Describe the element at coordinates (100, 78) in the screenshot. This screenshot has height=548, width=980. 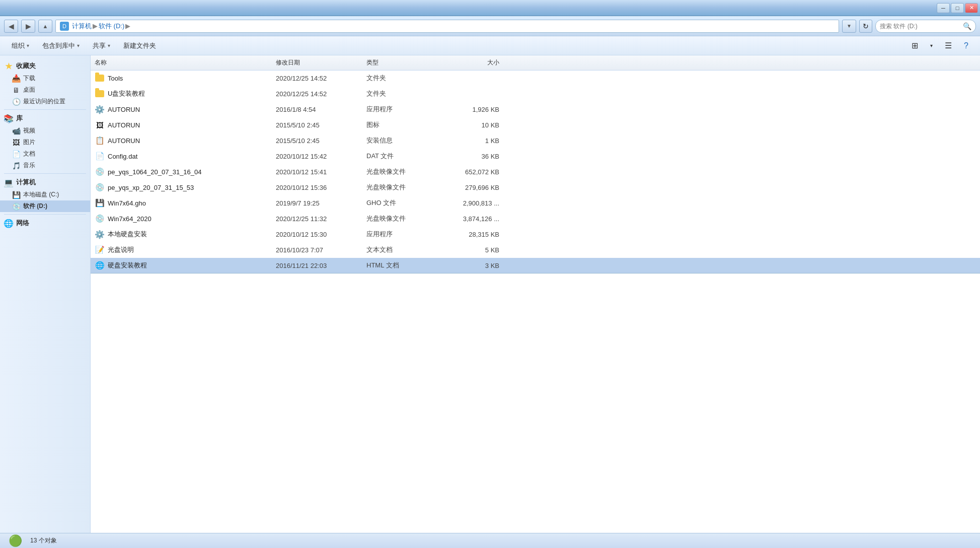
I see `file-icon` at that location.